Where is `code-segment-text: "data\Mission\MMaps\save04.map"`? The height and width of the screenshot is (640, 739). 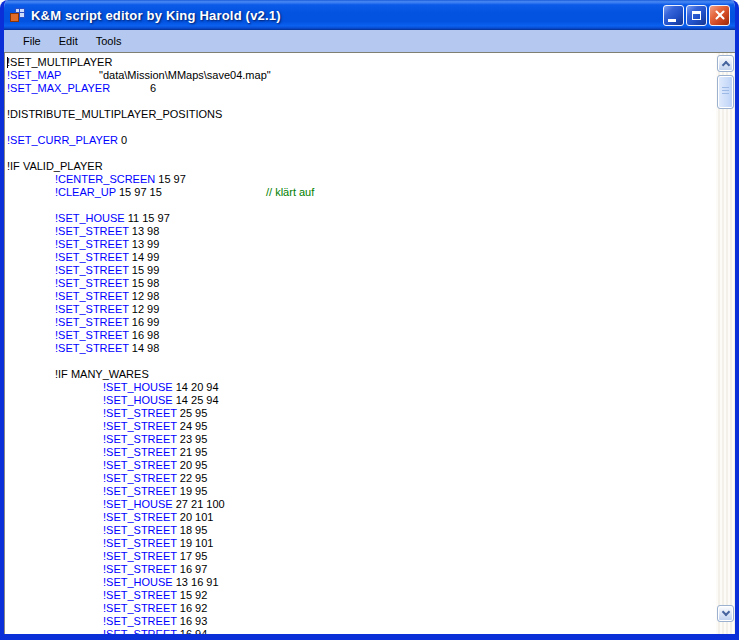 code-segment-text: "data\Mission\MMaps\save04.map" is located at coordinates (185, 76).